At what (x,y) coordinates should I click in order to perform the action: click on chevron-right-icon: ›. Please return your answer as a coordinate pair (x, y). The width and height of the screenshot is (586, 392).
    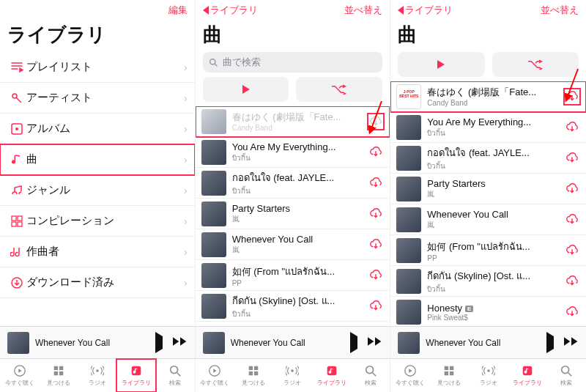
    Looking at the image, I should click on (186, 160).